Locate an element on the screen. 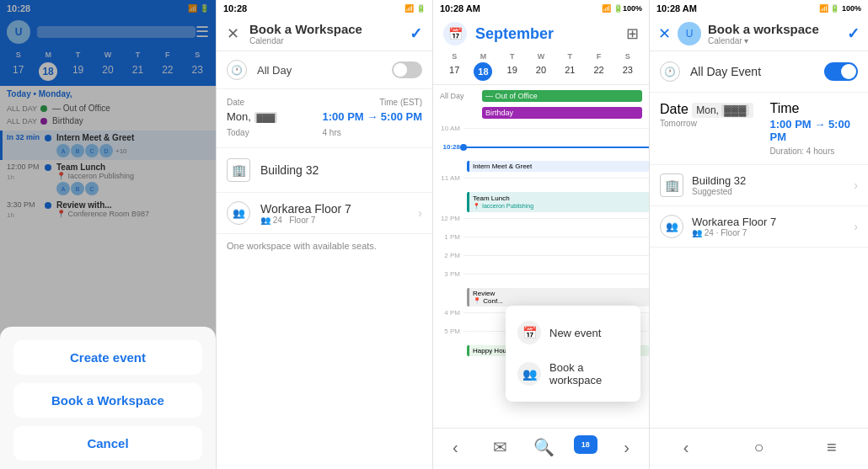  time-dur: 4 hrs is located at coordinates (332, 133).